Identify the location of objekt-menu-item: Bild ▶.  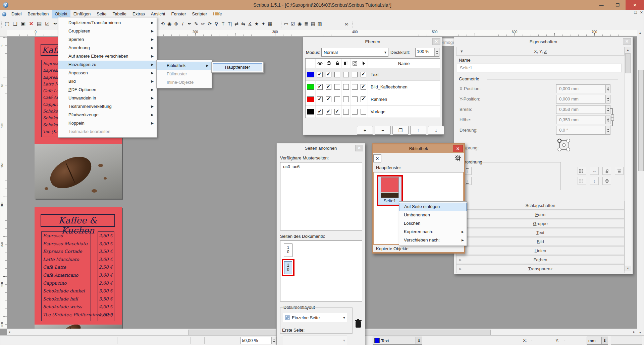
(107, 82).